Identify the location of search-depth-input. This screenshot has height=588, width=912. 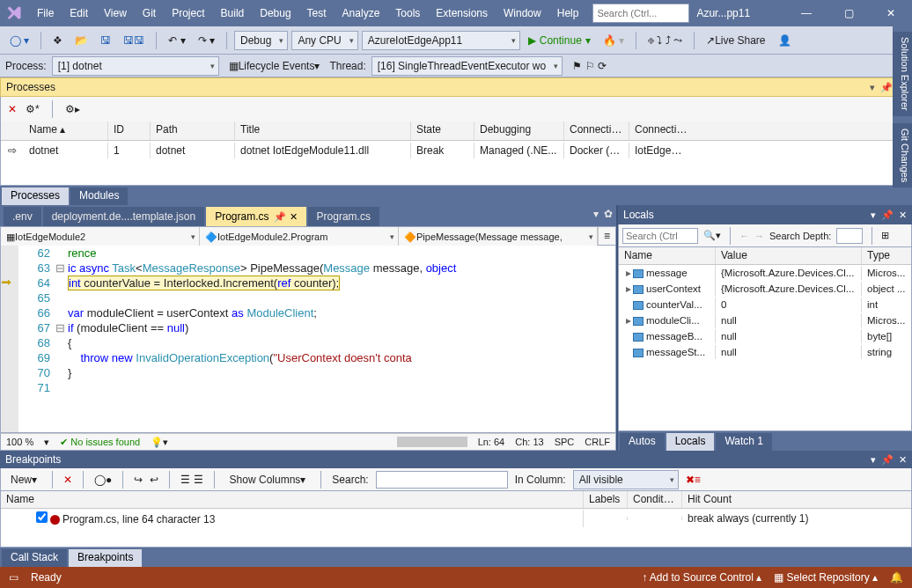
(849, 236).